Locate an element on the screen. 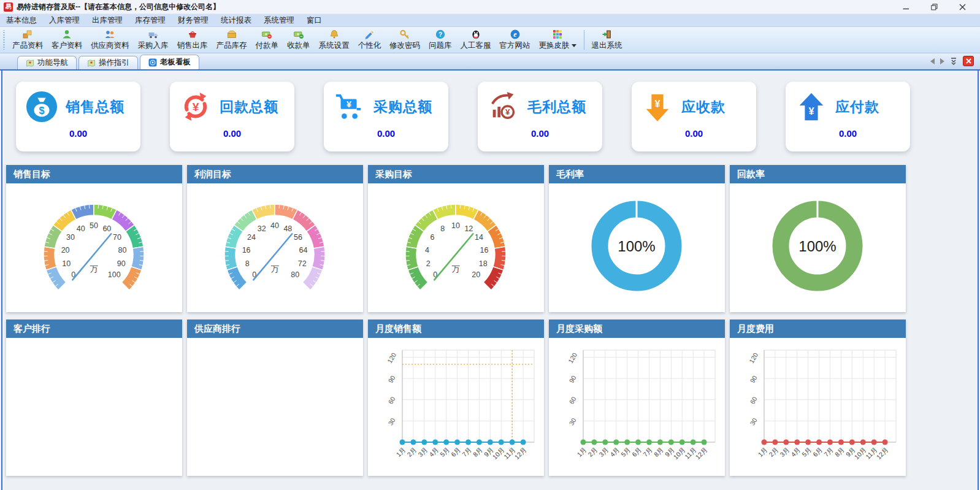  website-button: e 官方网站 is located at coordinates (515, 40).